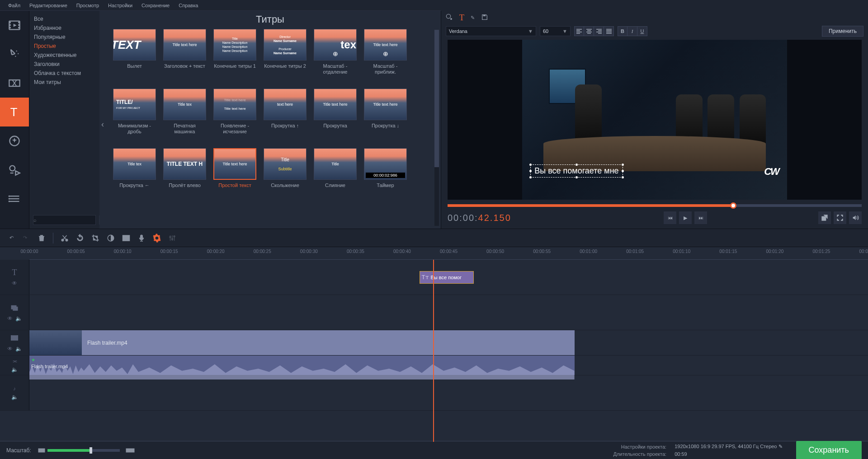 The width and height of the screenshot is (868, 459). I want to click on panel-collapse-button: ‹, so click(103, 125).